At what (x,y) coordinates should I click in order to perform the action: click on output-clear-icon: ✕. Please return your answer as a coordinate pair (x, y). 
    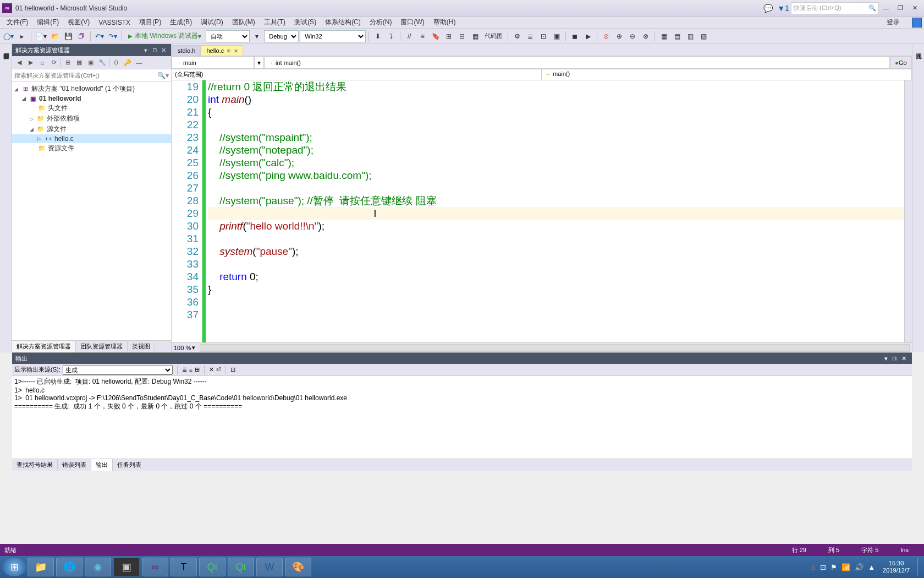
    Looking at the image, I should click on (211, 370).